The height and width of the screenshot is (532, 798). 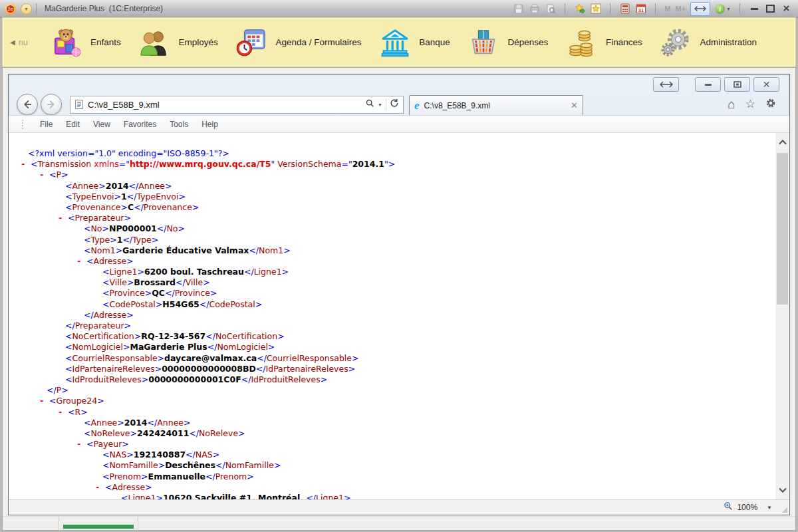 What do you see at coordinates (535, 9) in the screenshot?
I see `print-icon` at bounding box center [535, 9].